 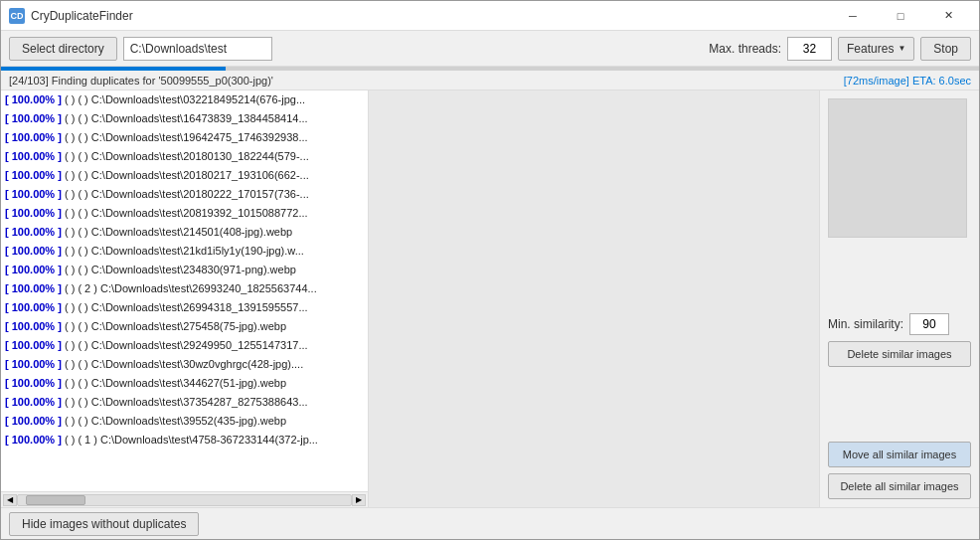 I want to click on list-item-info: ( ) ( 1 ), so click(x=82, y=440).